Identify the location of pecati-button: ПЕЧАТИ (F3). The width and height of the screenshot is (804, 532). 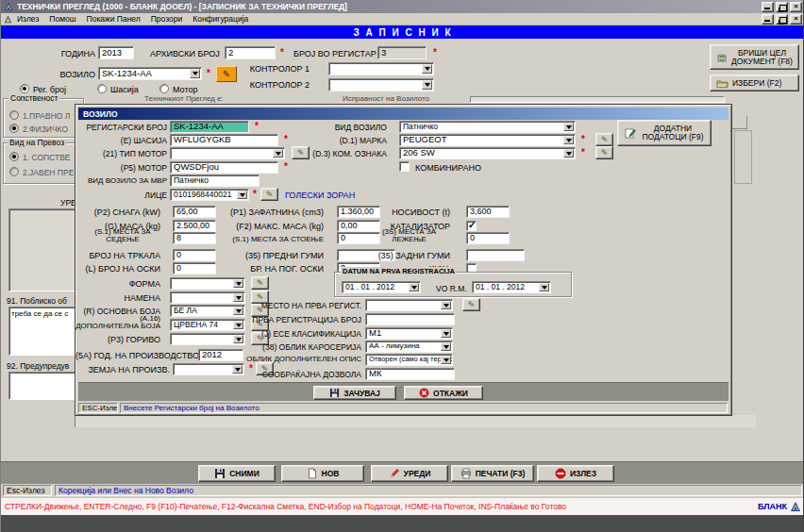
(493, 474).